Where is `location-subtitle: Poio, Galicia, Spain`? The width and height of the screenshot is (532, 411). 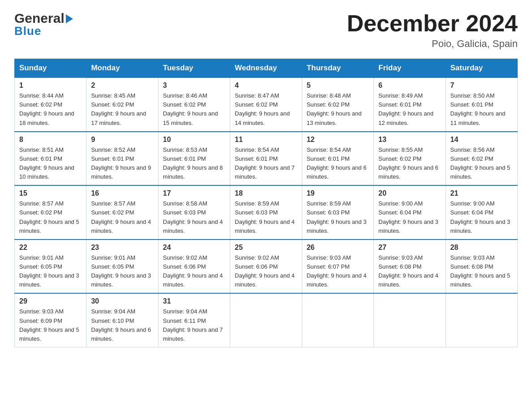
location-subtitle: Poio, Galicia, Spain is located at coordinates (432, 44).